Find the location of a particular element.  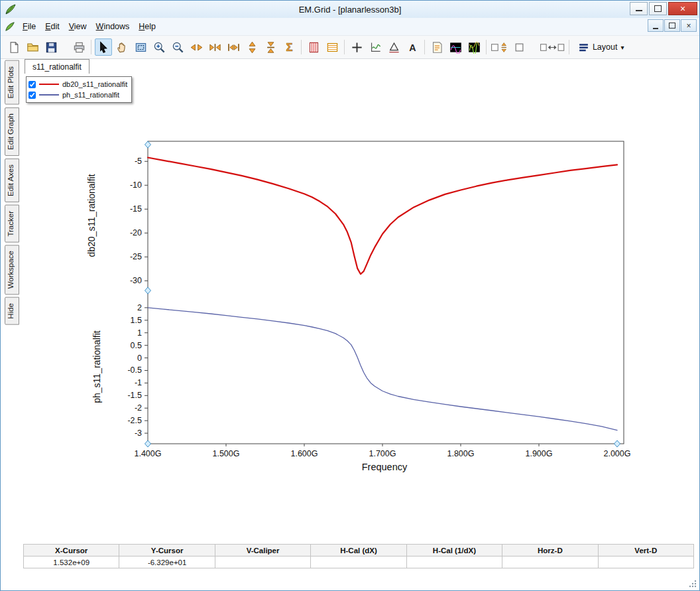

open-file-button is located at coordinates (32, 47).